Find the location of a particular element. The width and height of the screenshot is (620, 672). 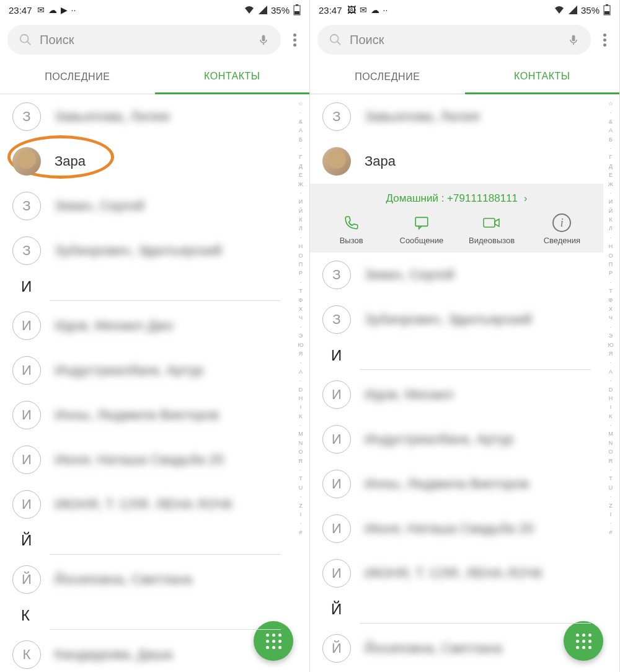

contact-name: Зевач, Сергей is located at coordinates (99, 206).